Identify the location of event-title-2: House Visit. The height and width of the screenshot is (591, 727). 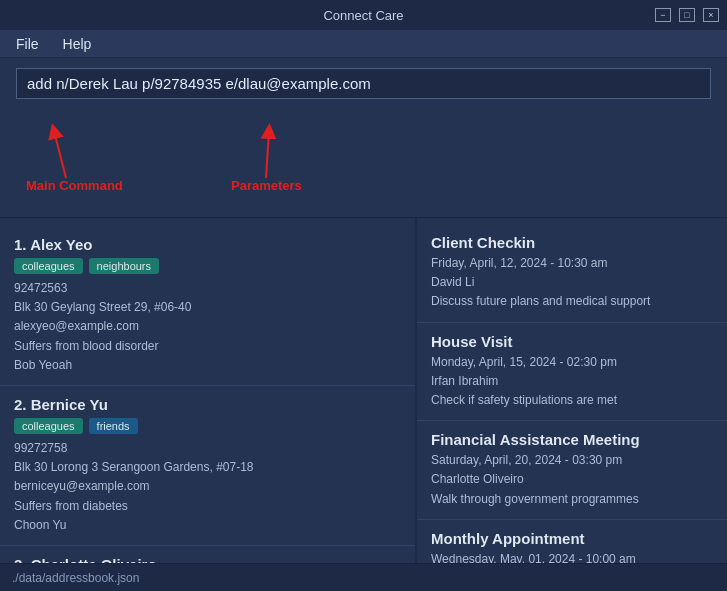
(572, 342).